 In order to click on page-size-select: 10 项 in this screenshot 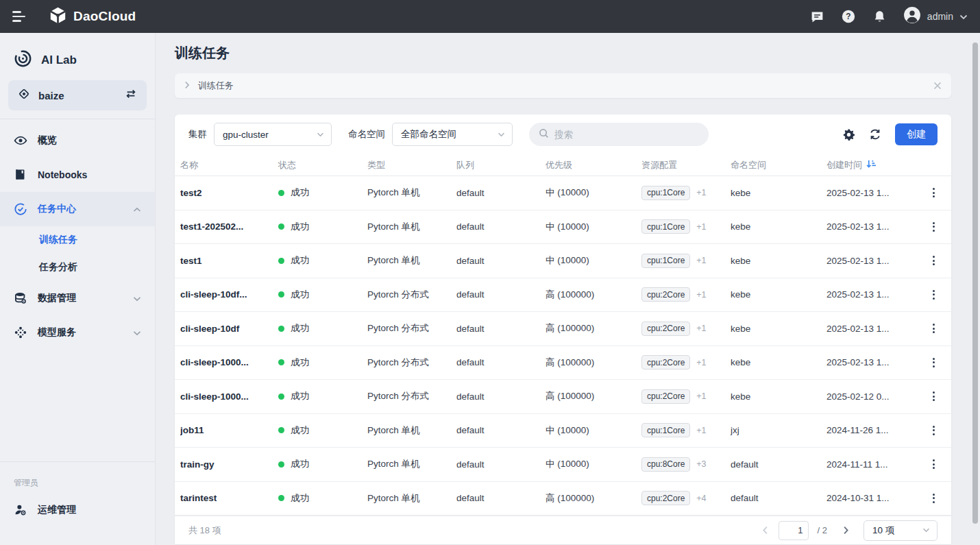, I will do `click(901, 531)`.